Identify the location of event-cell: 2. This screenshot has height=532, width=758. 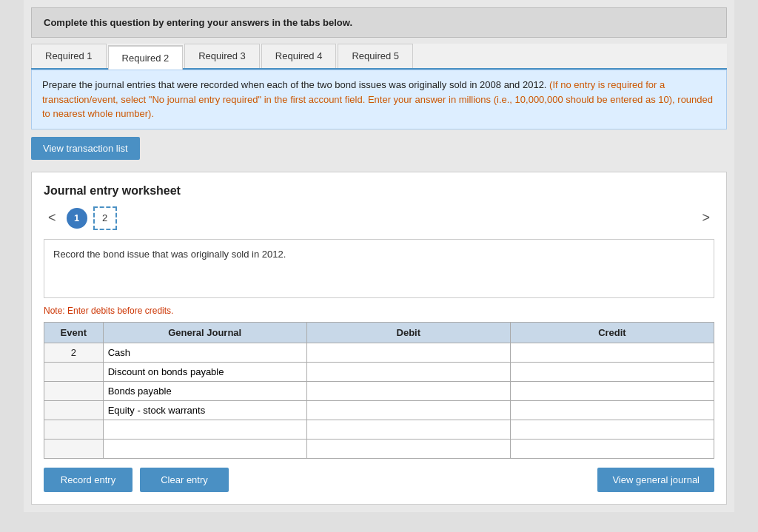
(74, 352).